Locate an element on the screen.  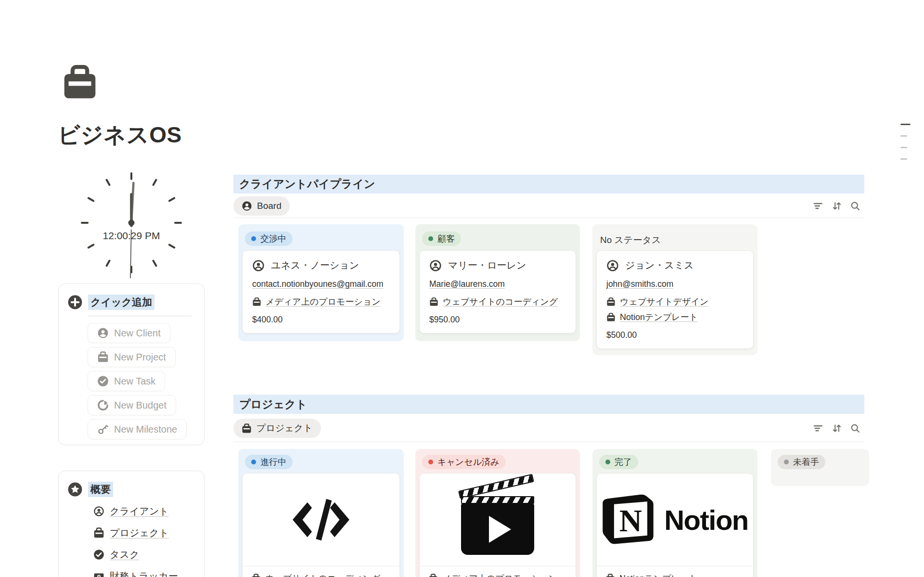
projects-column-not-started: 未着手 is located at coordinates (820, 468).